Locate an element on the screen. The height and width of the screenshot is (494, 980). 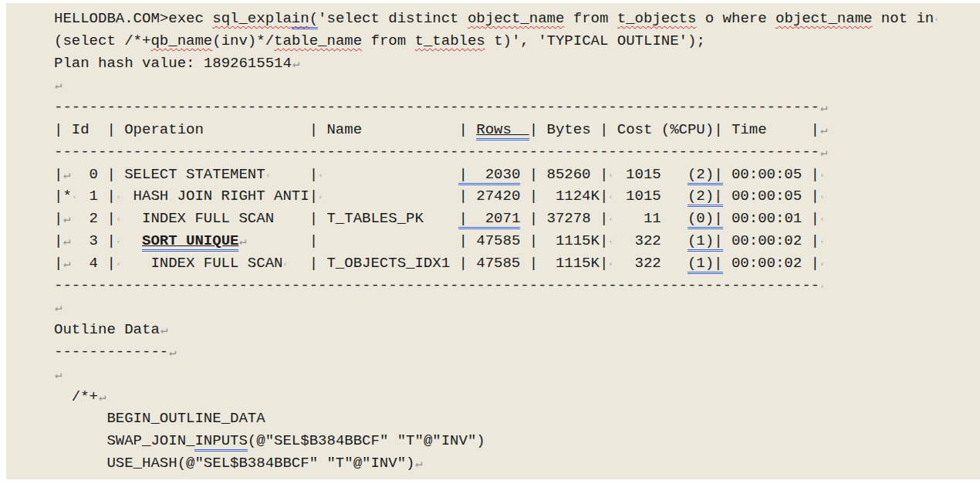
text-segment: 00:00:01 | is located at coordinates (772, 218).